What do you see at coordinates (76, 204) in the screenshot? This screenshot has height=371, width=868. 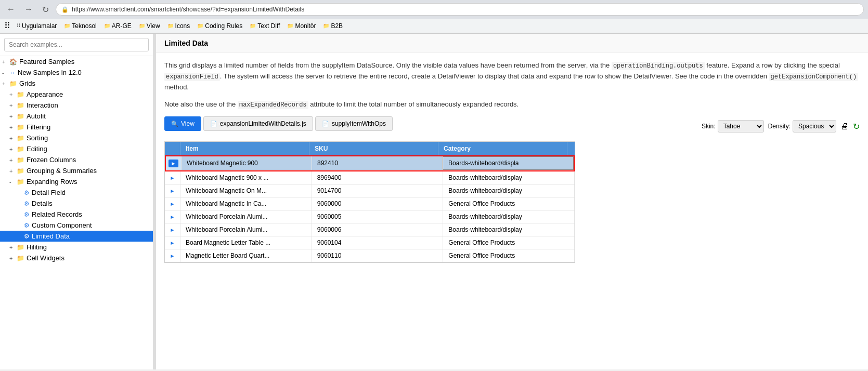 I see `sidebar-item-details: ⚙Details` at bounding box center [76, 204].